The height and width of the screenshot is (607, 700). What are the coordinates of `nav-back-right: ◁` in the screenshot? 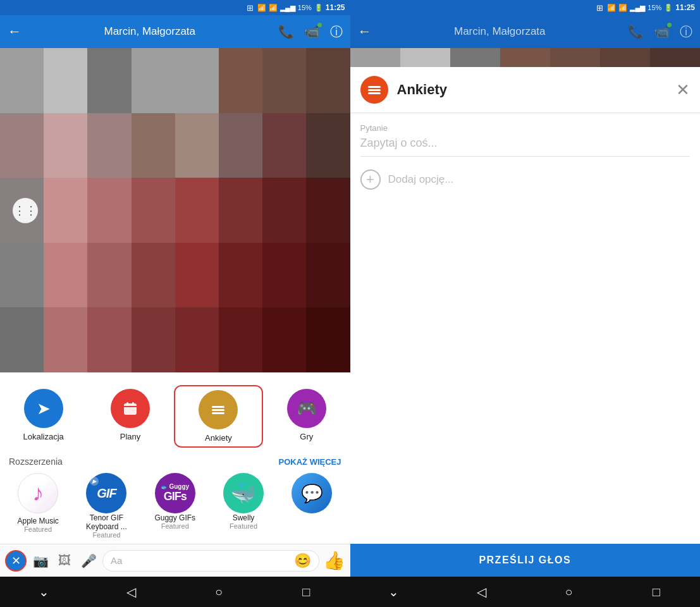 It's located at (481, 592).